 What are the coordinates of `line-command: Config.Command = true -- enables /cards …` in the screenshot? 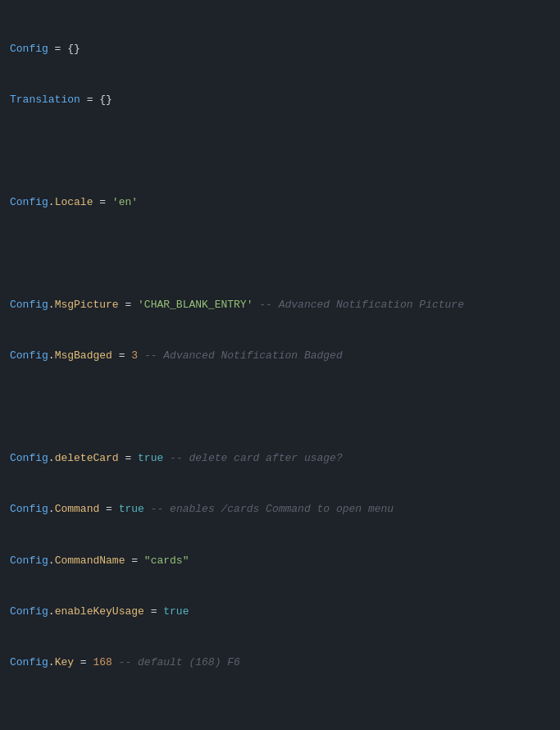 It's located at (280, 510).